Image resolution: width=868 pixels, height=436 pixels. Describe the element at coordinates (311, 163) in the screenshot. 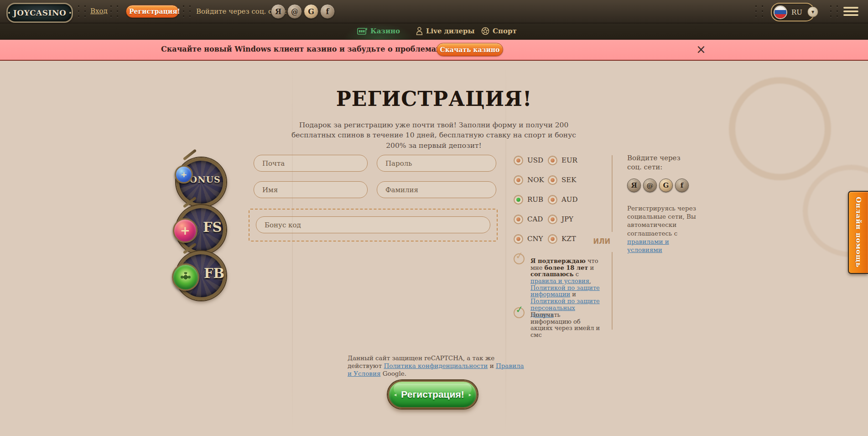

I see `email-input` at that location.